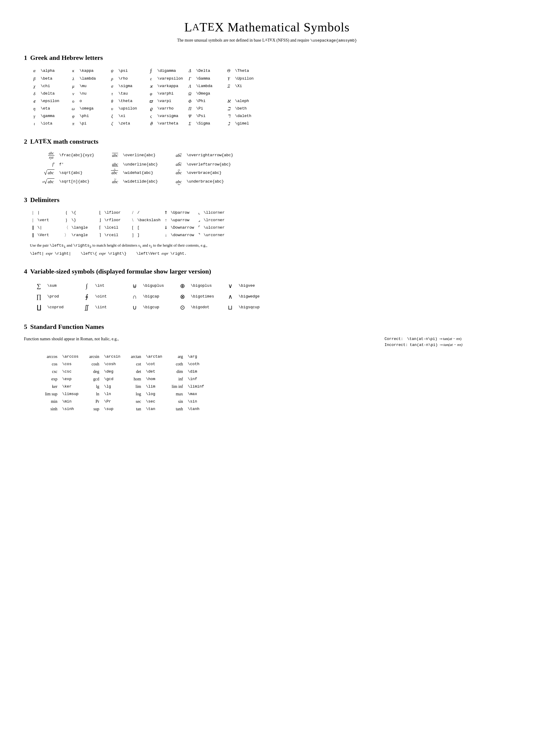  I want to click on construct-cmd: \widetilde{abc}, so click(140, 182).